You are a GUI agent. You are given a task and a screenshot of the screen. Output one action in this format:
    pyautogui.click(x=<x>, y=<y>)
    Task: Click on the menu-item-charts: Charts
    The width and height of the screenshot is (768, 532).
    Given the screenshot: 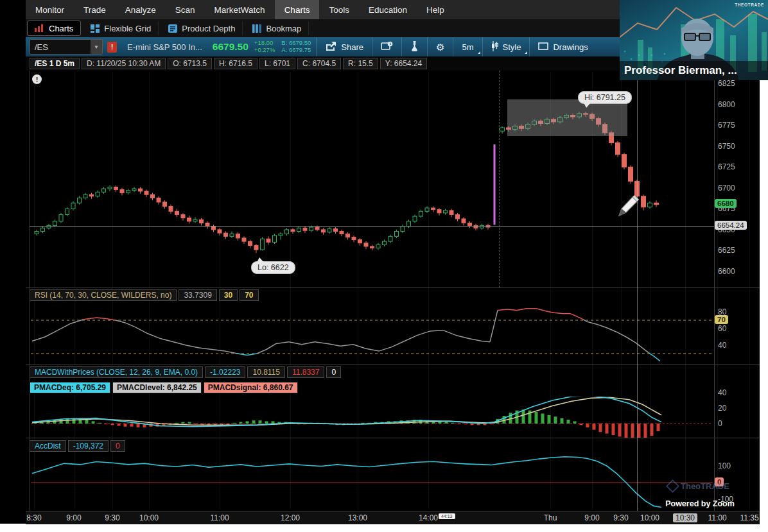 What is the action you would take?
    pyautogui.click(x=297, y=10)
    